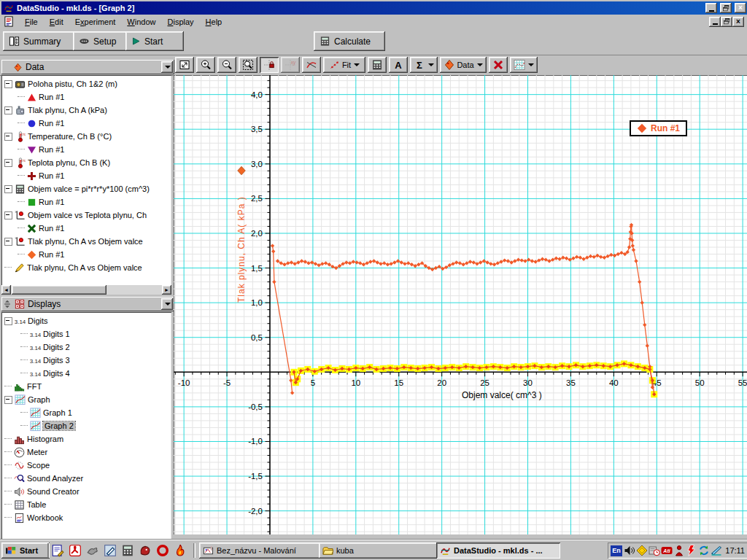 Image resolution: width=747 pixels, height=560 pixels. Describe the element at coordinates (86, 400) in the screenshot. I see `display-item-graph: Graph` at that location.